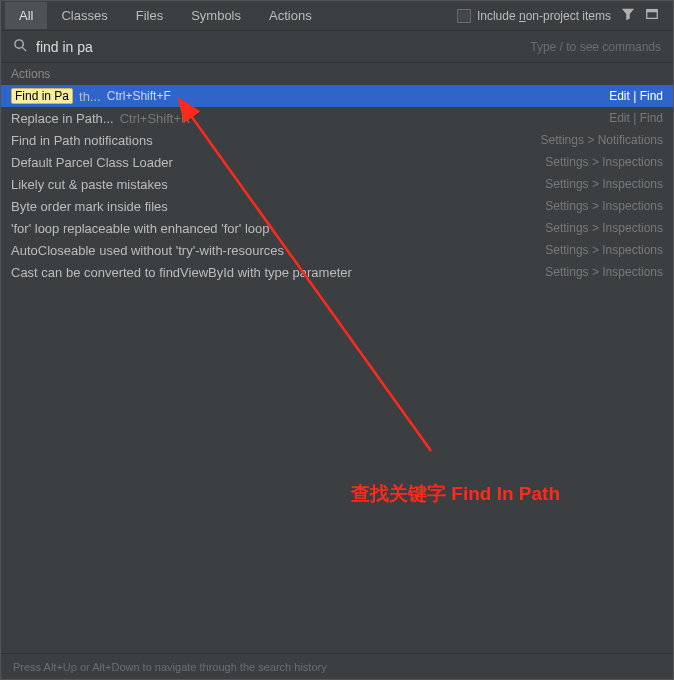  Describe the element at coordinates (337, 140) in the screenshot. I see `result-row: Find in Path notifications Settings > No…` at that location.